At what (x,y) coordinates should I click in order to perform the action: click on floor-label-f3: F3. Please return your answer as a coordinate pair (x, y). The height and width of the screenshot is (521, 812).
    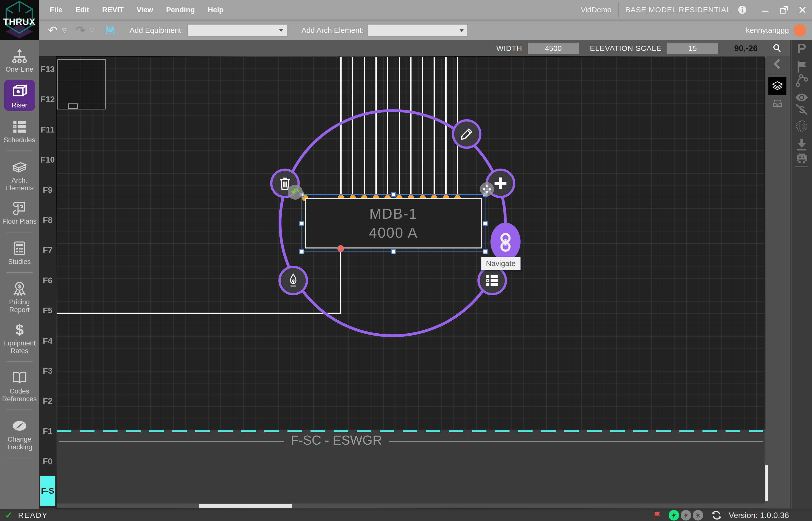
    Looking at the image, I should click on (48, 371).